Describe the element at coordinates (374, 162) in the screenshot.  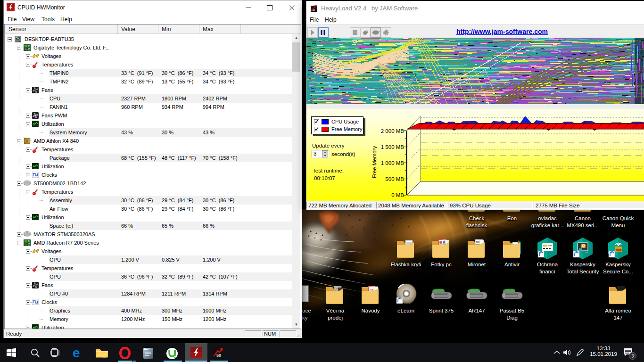
I see `svg-text: Free Memory` at that location.